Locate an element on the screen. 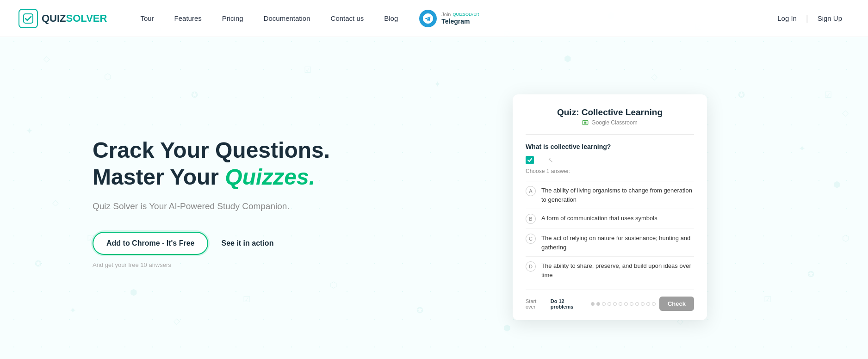  option-letter-b: B is located at coordinates (531, 219).